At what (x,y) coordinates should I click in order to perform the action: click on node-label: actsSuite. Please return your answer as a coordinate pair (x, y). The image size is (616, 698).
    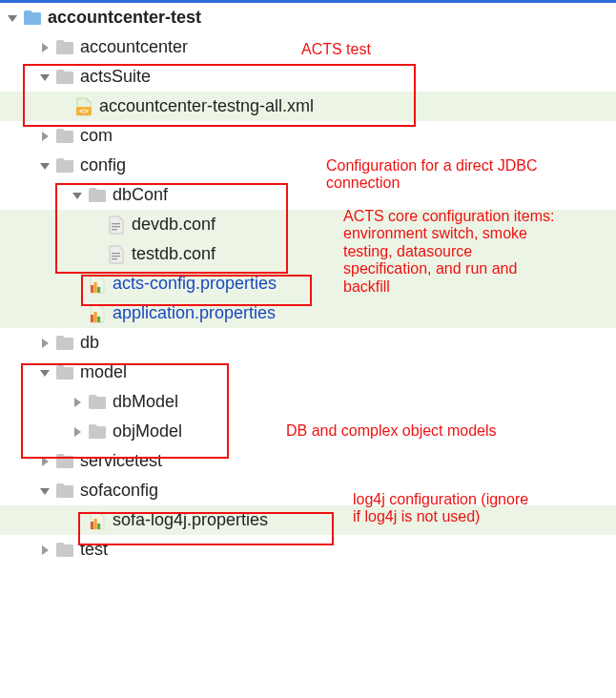
    Looking at the image, I should click on (115, 76).